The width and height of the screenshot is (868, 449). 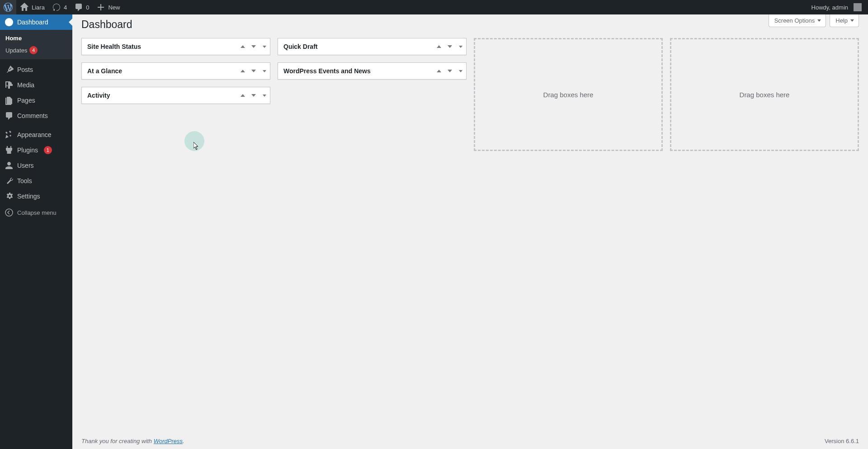 What do you see at coordinates (844, 21) in the screenshot?
I see `help-toggle: Help` at bounding box center [844, 21].